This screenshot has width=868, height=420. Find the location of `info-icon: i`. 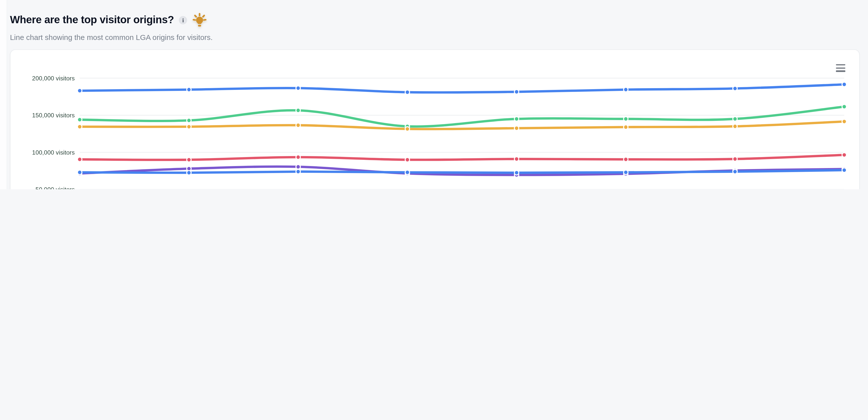

info-icon: i is located at coordinates (183, 20).